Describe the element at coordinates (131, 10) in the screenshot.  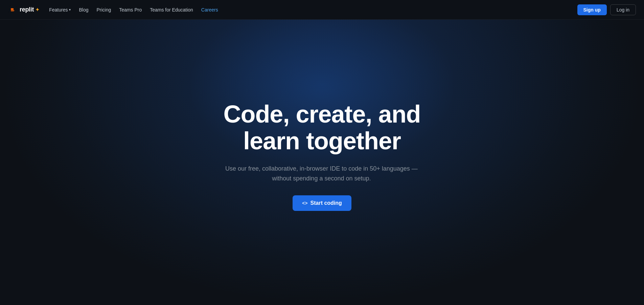
I see `nav-item-teams-pro: Teams Pro` at that location.